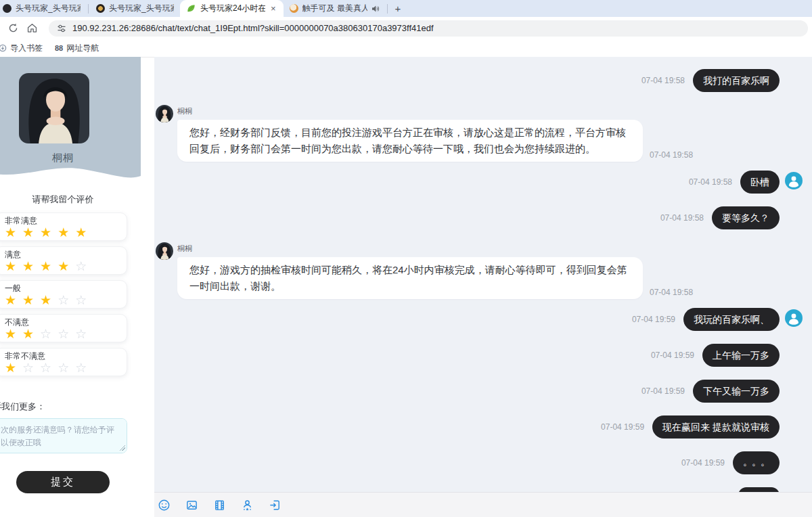 This screenshot has width=812, height=517. Describe the element at coordinates (275, 505) in the screenshot. I see `exit-icon` at that location.